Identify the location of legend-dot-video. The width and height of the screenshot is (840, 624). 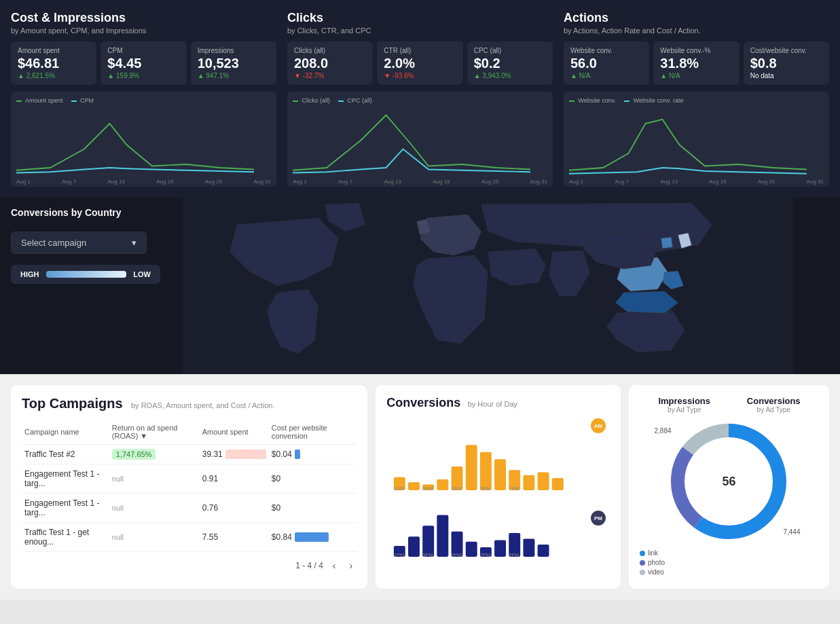
(642, 572).